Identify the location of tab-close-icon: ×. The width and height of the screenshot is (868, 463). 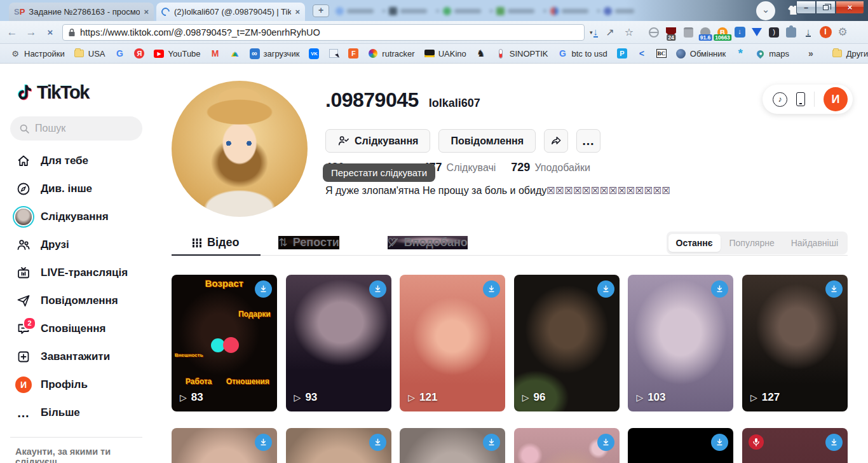
(146, 11).